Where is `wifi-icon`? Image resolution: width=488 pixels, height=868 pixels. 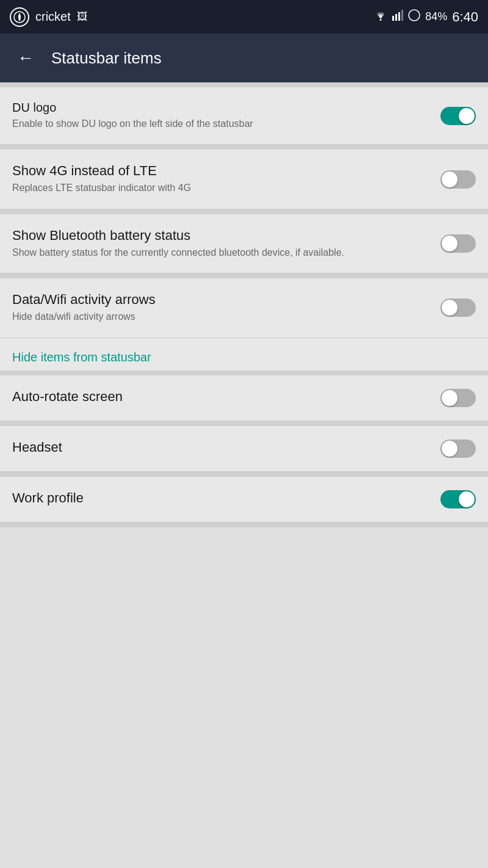
wifi-icon is located at coordinates (381, 17).